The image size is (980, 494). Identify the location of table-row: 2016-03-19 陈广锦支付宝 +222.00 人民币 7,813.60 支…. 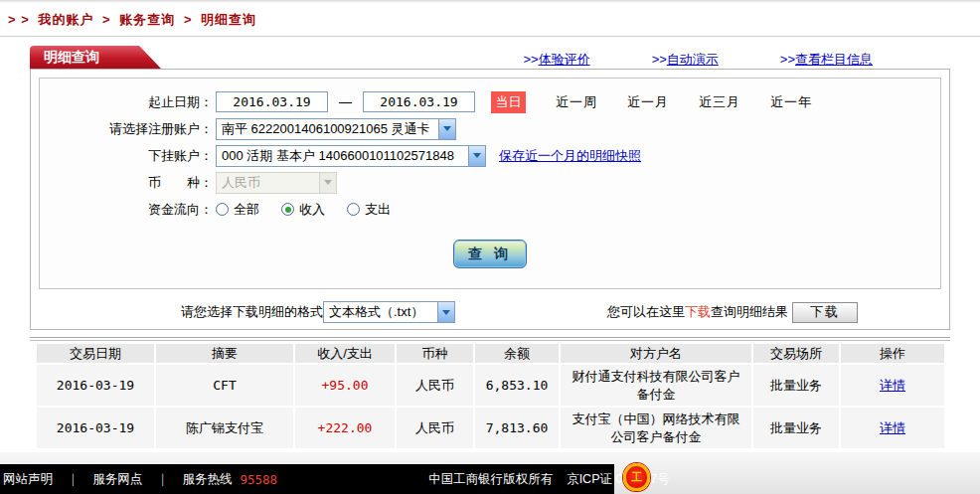
(491, 427).